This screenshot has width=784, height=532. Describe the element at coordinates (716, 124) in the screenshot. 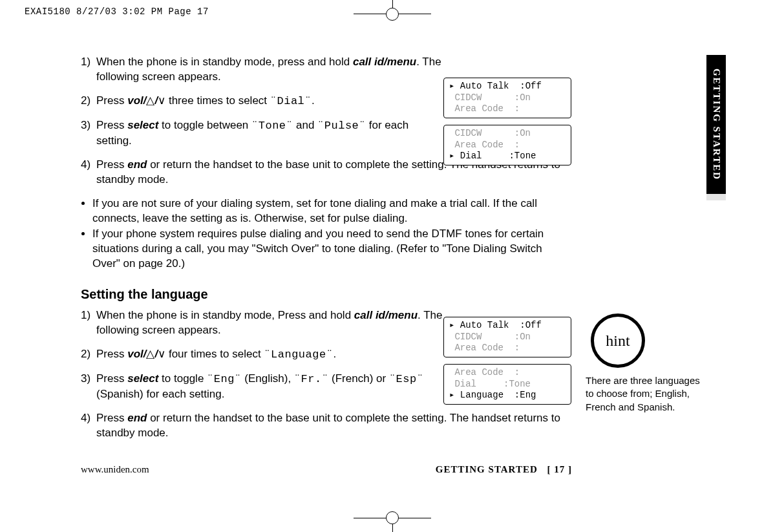

I see `side-tab-section: GETTING STARTED` at that location.